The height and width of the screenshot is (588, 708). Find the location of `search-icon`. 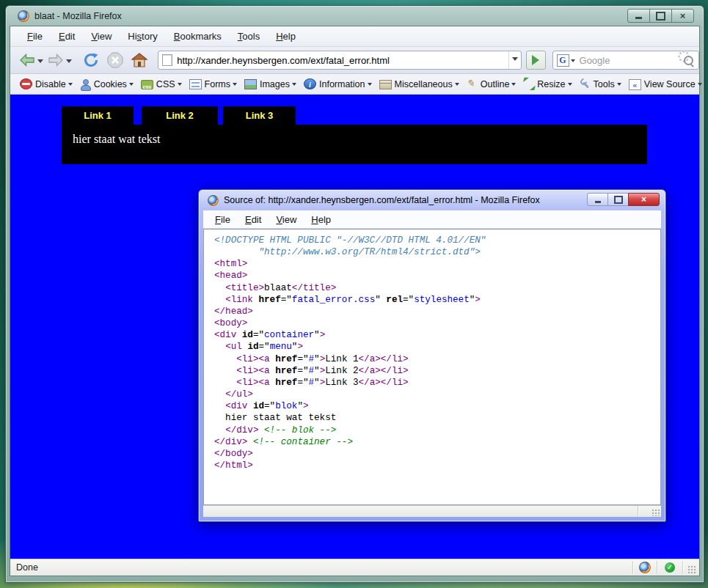

search-icon is located at coordinates (688, 60).